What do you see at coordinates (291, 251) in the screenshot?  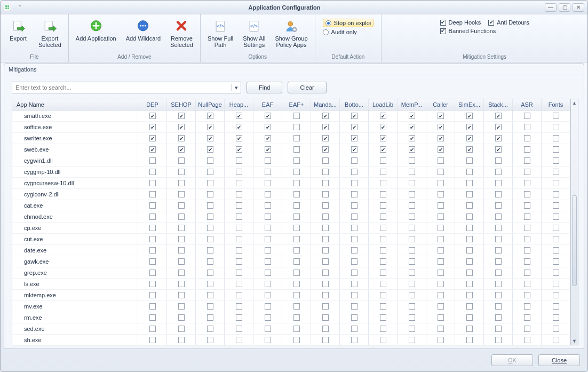 I see `table-row: date.exe` at bounding box center [291, 251].